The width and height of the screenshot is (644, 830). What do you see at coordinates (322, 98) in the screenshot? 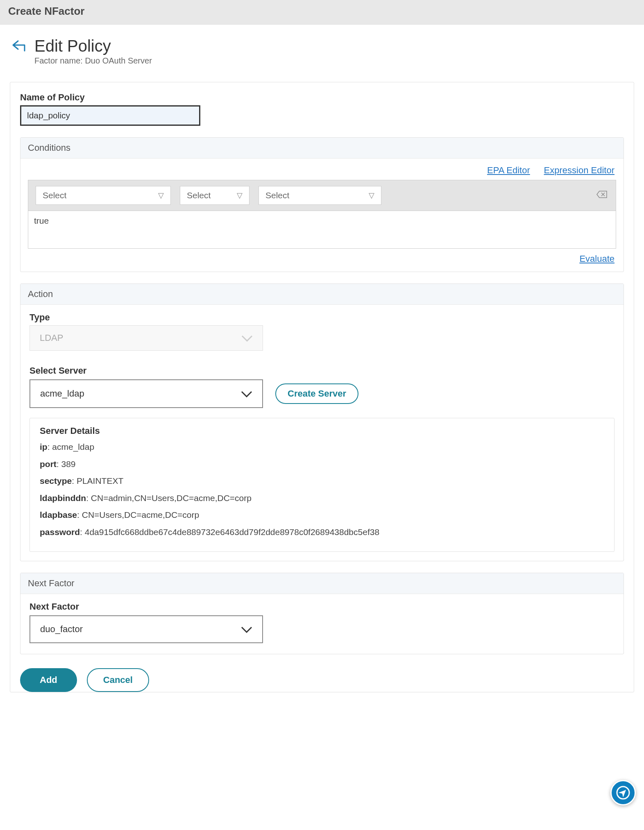
I see `policy-name-label: Name of Policy` at bounding box center [322, 98].